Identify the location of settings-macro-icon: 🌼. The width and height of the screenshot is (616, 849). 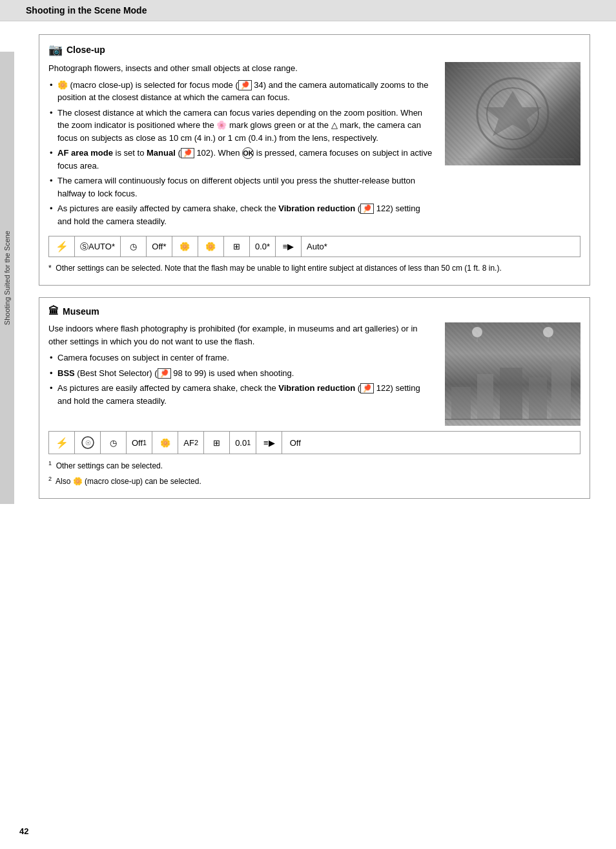
(165, 443).